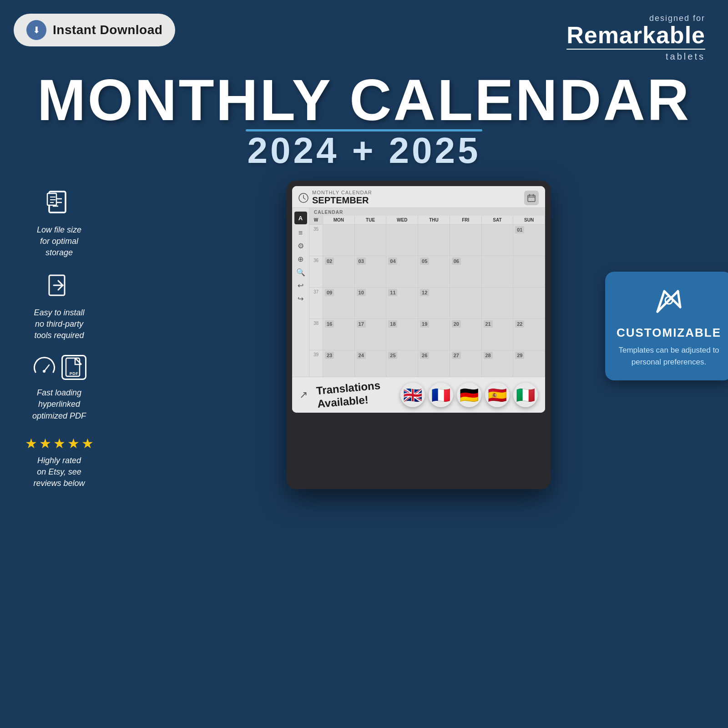  I want to click on download-icon: ⬇, so click(36, 30).